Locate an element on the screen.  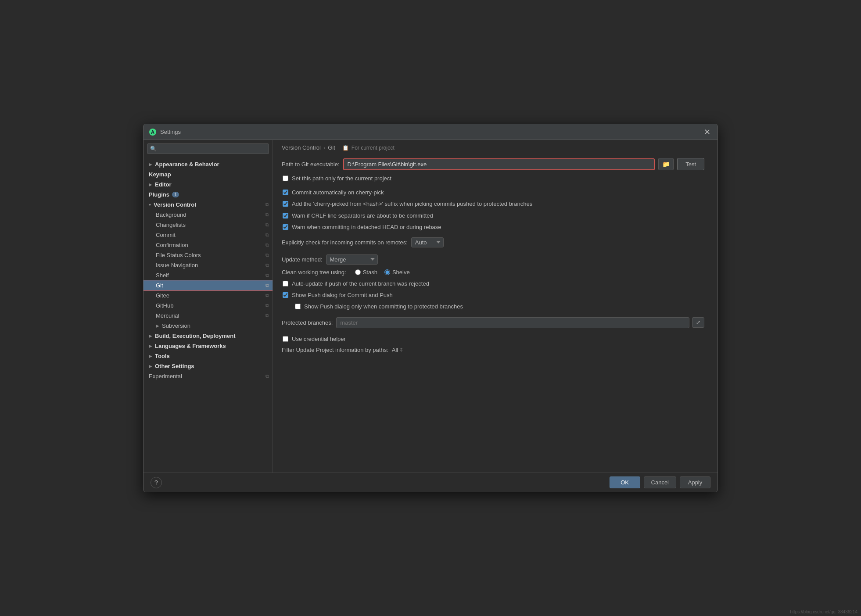
warn-detached-checkbox is located at coordinates (285, 227).